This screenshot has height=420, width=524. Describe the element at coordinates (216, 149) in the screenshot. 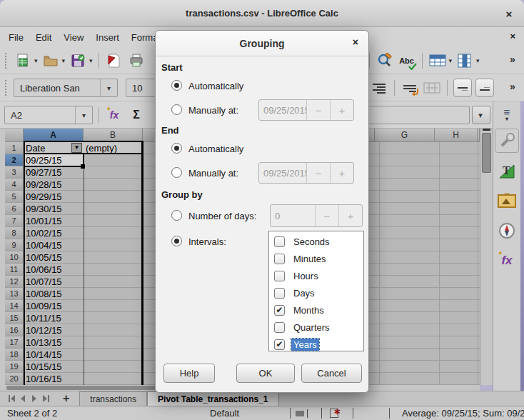

I see `end-automatically-label: Automatically` at that location.